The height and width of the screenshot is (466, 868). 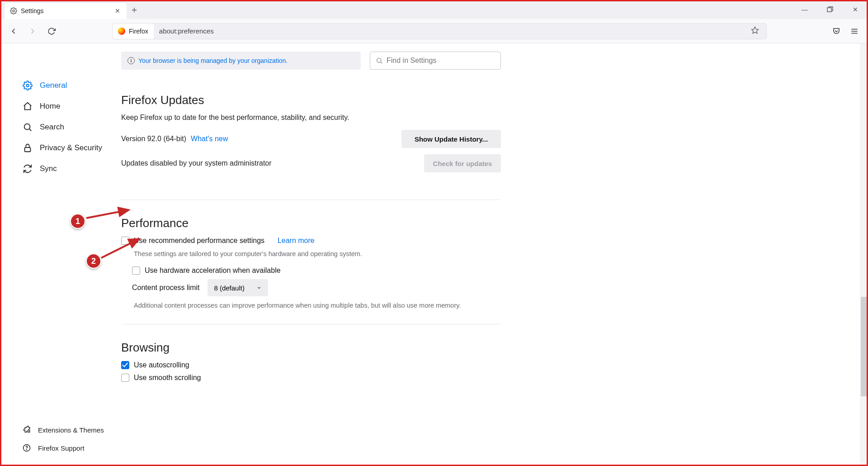 I want to click on titlebar: Settings ✕ ＋ — ✕, so click(x=434, y=10).